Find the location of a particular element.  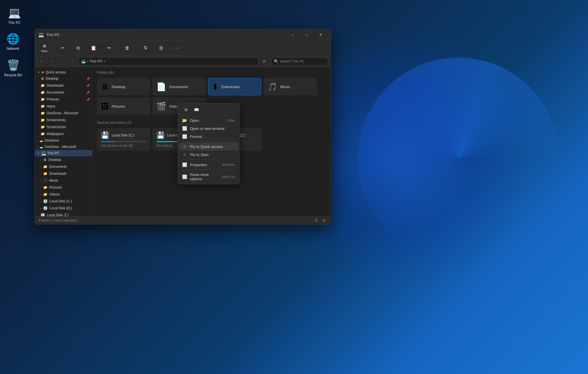

onedrive-microsoft-expand-icon: › is located at coordinates (37, 147).